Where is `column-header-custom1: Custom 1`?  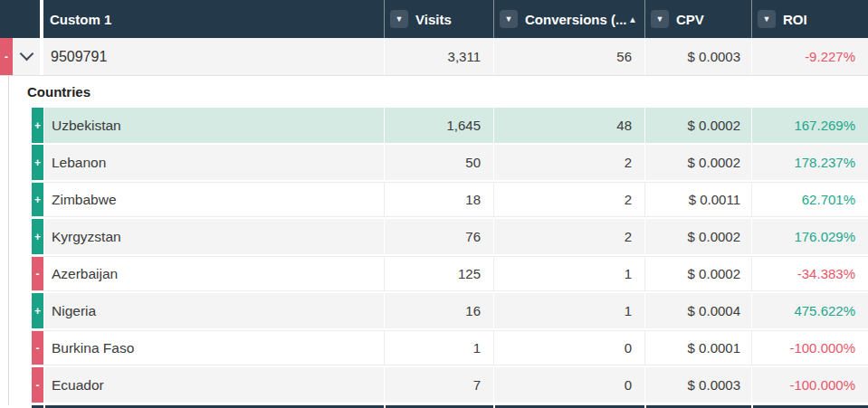
column-header-custom1: Custom 1 is located at coordinates (214, 19).